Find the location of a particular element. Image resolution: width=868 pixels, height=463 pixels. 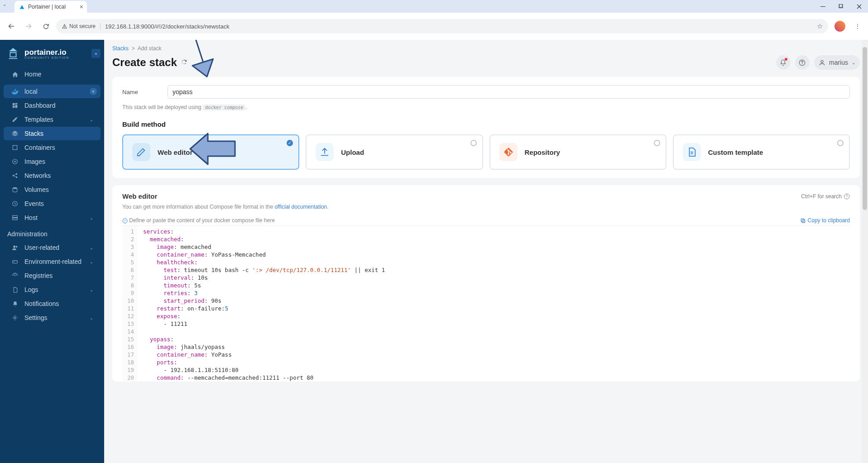

maximize-button is located at coordinates (841, 6).